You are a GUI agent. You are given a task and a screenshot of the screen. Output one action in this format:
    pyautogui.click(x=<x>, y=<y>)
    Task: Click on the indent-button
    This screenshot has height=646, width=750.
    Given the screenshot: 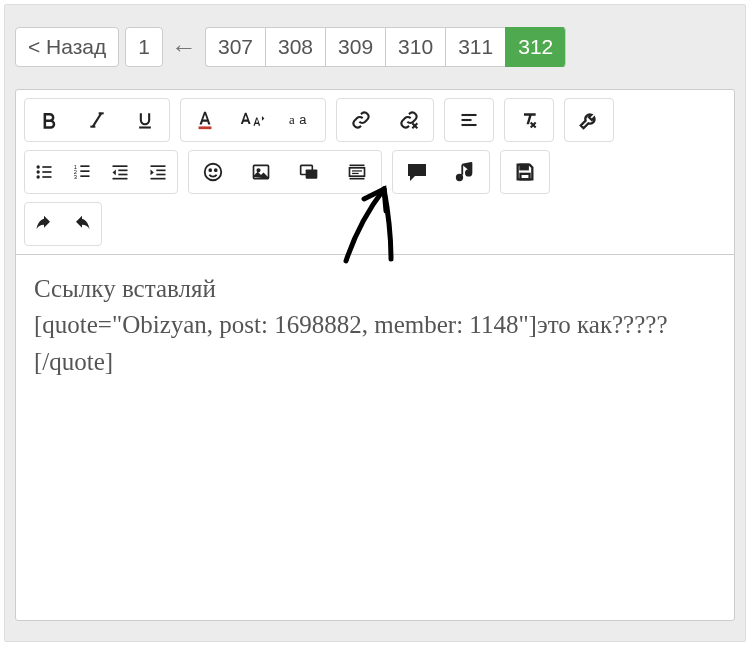 What is the action you would take?
    pyautogui.click(x=158, y=172)
    